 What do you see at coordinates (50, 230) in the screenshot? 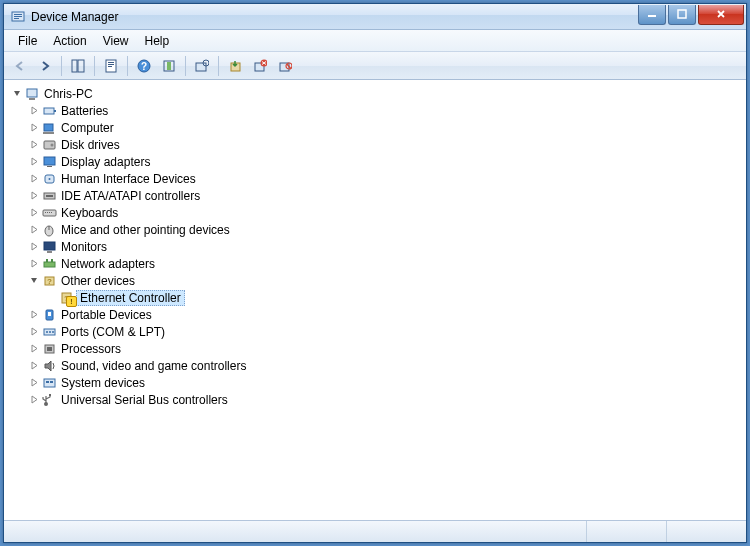
I see `mouse-icon` at bounding box center [50, 230].